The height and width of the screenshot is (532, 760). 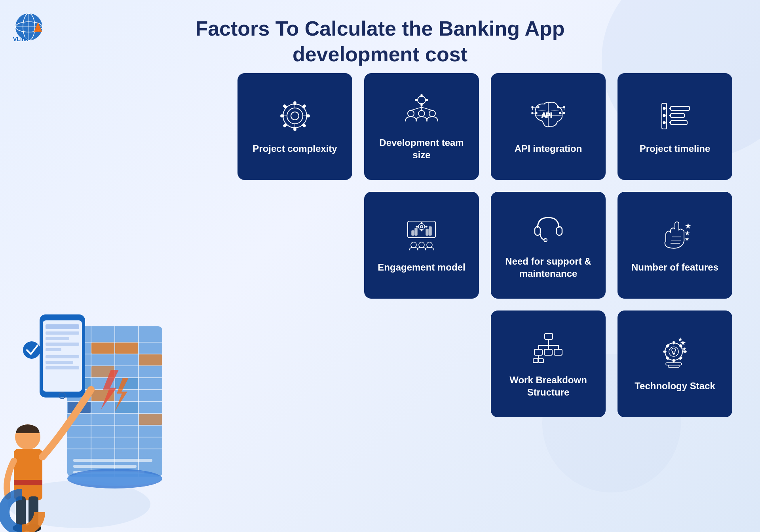 What do you see at coordinates (548, 386) in the screenshot?
I see `card-work-breakdown-label: Work Breakdown Structure` at bounding box center [548, 386].